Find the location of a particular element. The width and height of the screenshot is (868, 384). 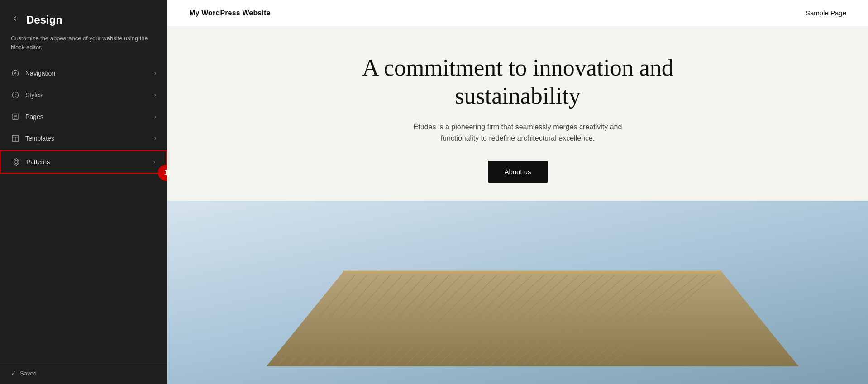

patterns-icon-svg is located at coordinates (16, 162).